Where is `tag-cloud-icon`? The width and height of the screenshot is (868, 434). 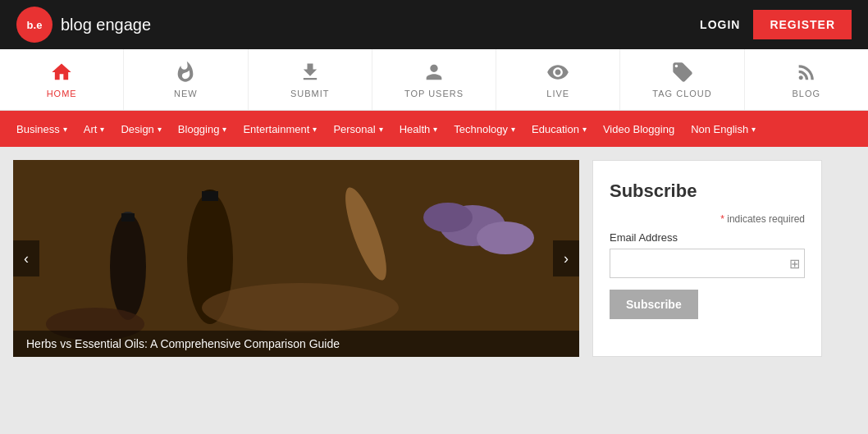
tag-cloud-icon is located at coordinates (683, 72).